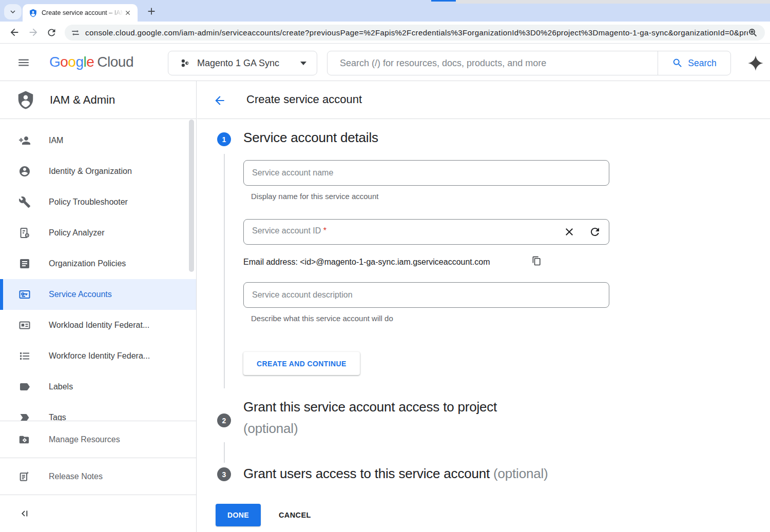 This screenshot has height=532, width=770. I want to click on sidebar-scrollbar, so click(191, 196).